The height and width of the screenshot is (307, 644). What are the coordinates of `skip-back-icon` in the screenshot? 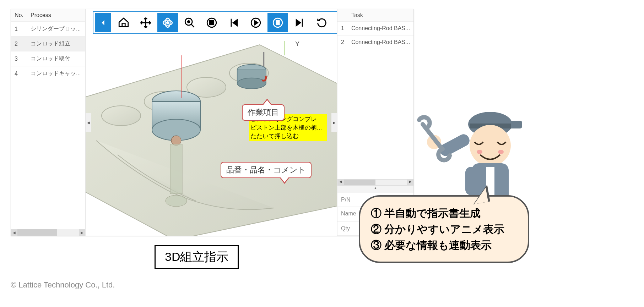 It's located at (234, 23).